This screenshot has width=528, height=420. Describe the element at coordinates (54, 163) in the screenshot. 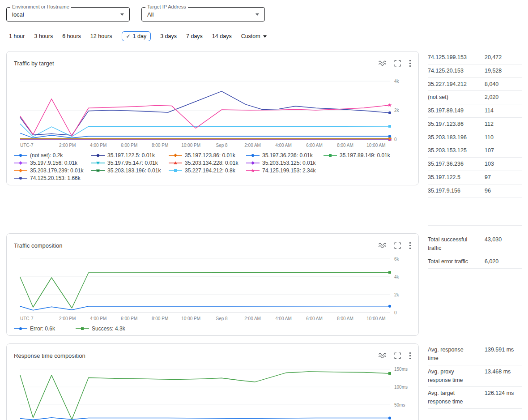

I see `legend-label: 35.197.9.156: 0.01k` at that location.